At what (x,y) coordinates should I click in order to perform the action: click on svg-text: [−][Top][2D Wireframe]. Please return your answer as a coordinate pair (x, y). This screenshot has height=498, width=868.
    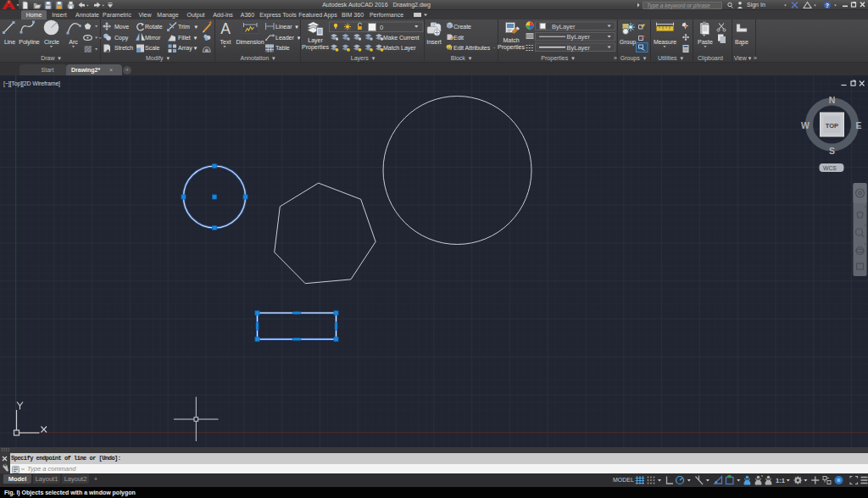
    Looking at the image, I should click on (32, 84).